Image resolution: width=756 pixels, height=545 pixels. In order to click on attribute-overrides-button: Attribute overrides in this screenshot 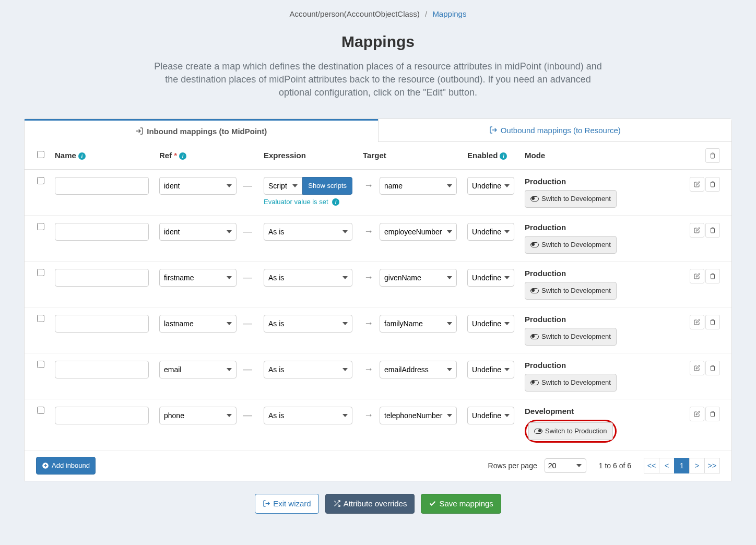, I will do `click(370, 504)`.